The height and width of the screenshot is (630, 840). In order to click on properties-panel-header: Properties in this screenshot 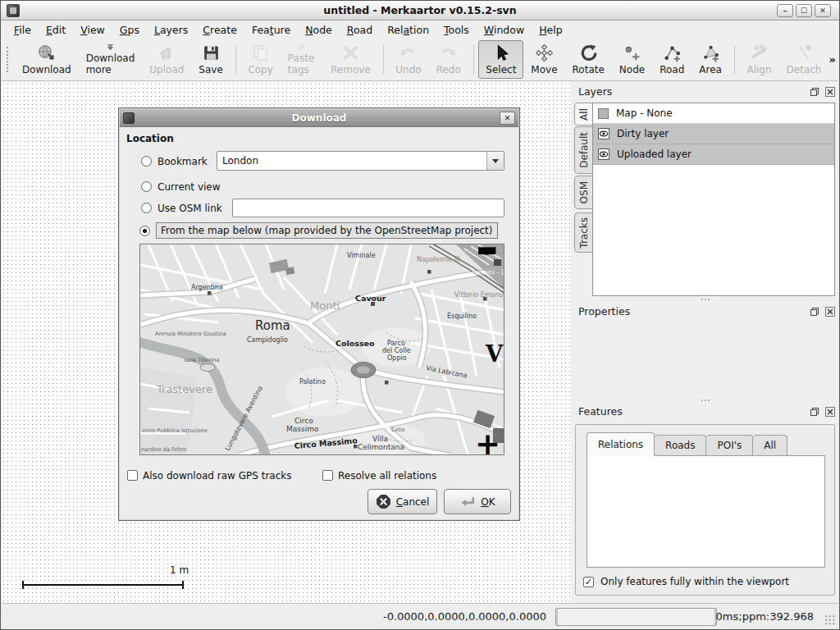, I will do `click(705, 312)`.